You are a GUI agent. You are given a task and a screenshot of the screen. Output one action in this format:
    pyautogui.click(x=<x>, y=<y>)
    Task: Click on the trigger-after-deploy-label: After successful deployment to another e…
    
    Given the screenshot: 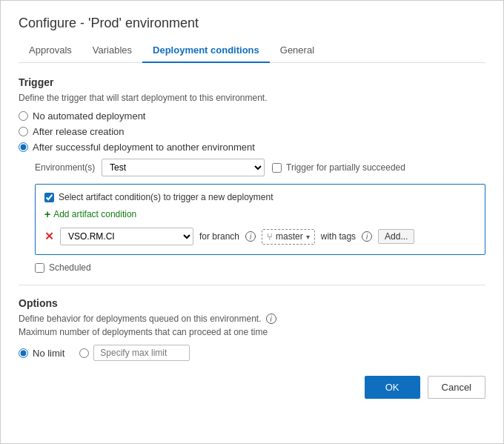 What is the action you would take?
    pyautogui.click(x=144, y=147)
    